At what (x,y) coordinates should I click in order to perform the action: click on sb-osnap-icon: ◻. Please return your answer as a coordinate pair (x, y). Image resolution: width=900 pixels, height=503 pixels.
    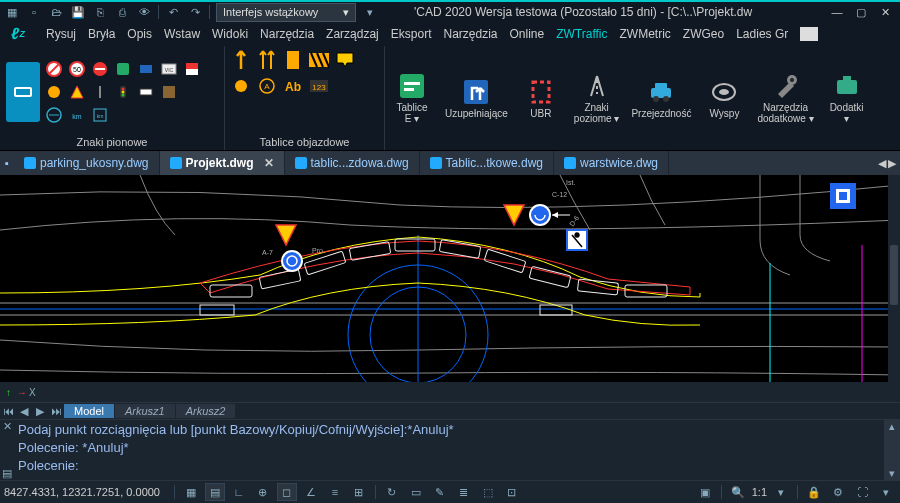
    Looking at the image, I should click on (287, 492).